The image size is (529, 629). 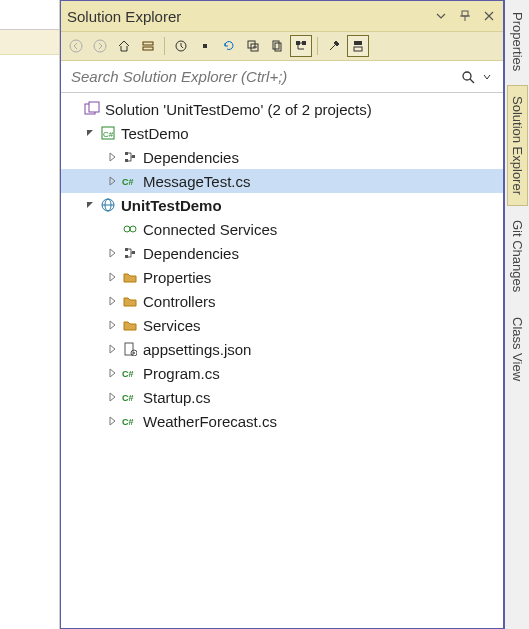 I want to click on node-label: Solution 'UnitTestDemo' (2 of 2 projects…, so click(x=238, y=110).